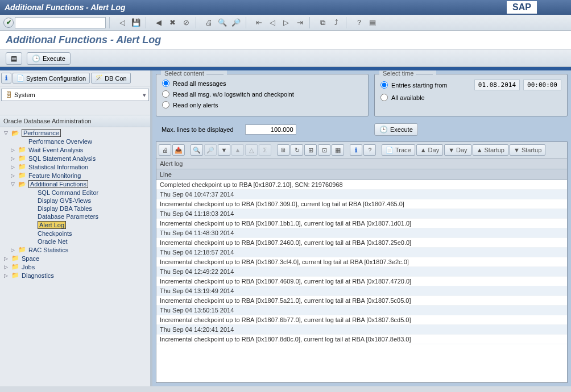 This screenshot has width=571, height=392. I want to click on find-next-icon: 🔎, so click(236, 23).